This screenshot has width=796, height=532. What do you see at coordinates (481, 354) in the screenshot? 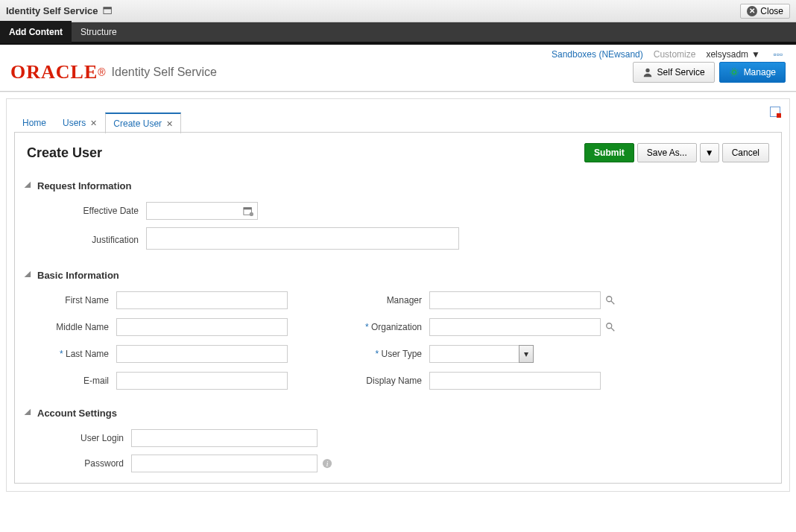
I see `user-type-select` at bounding box center [481, 354].